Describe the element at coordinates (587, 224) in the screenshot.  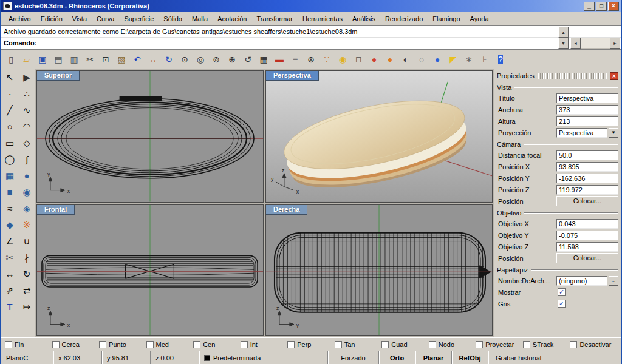
I see `objetivo-x-input: 0.043` at that location.